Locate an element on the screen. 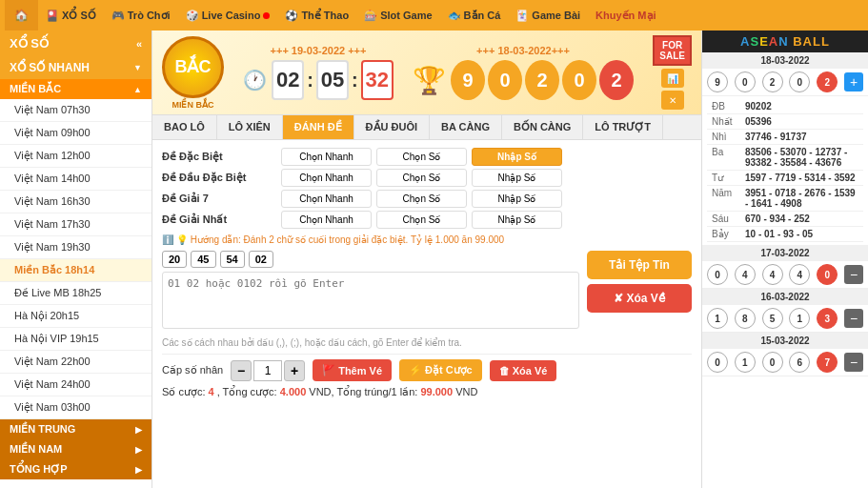 The image size is (868, 488). timer-area: +++ 19-03-2022 +++ 🕐 02 : 05 : 32 is located at coordinates (318, 72).